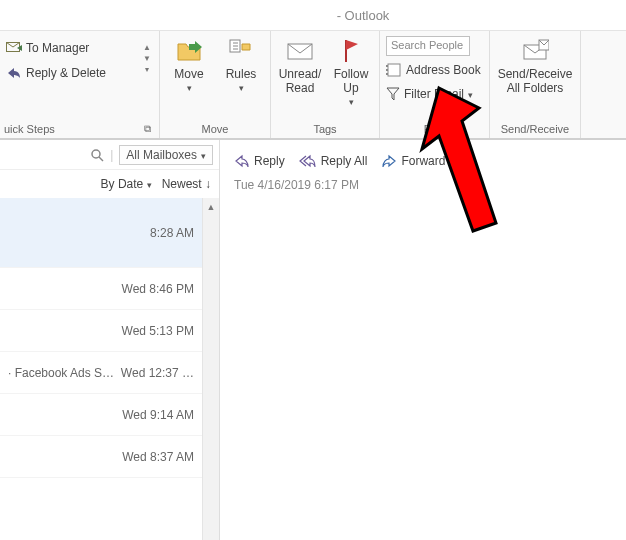  Describe the element at coordinates (326, 84) in the screenshot. I see `tags-group: Unread/ Read Follow Up ▾ Tags` at that location.